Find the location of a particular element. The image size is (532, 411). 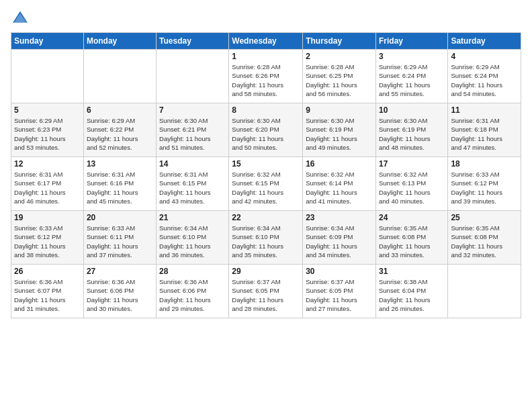

calendar-cell: 2Sunrise: 6:28 AMSunset: 6:25 PMDaylight… is located at coordinates (340, 77).